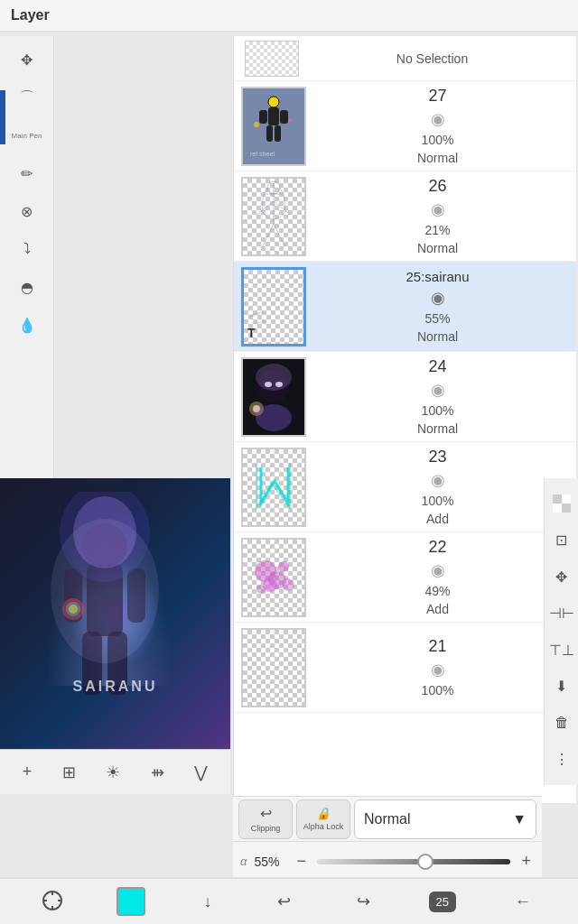 This screenshot has height=924, width=578. Describe the element at coordinates (116, 614) in the screenshot. I see `canvas-inner: SAIRANU` at that location.